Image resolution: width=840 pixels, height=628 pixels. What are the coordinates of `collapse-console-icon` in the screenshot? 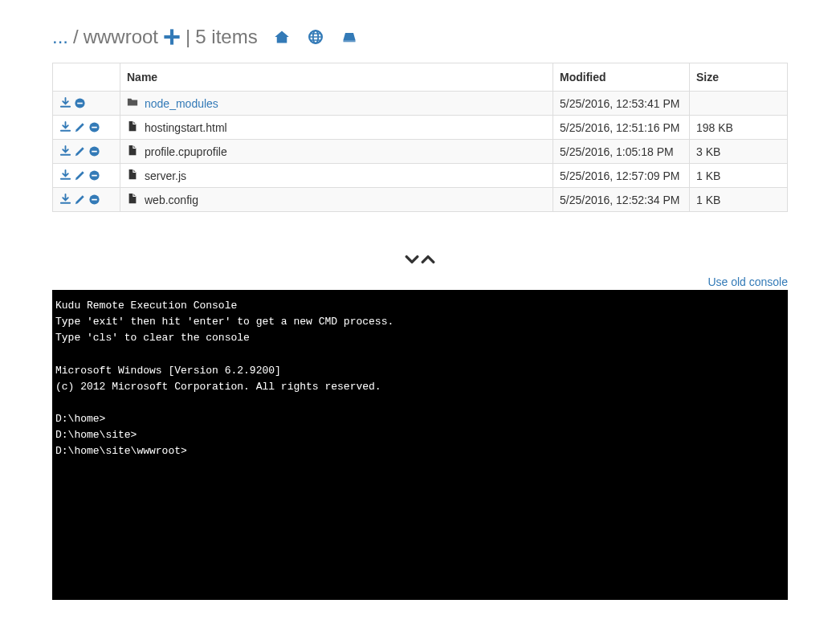 It's located at (412, 260).